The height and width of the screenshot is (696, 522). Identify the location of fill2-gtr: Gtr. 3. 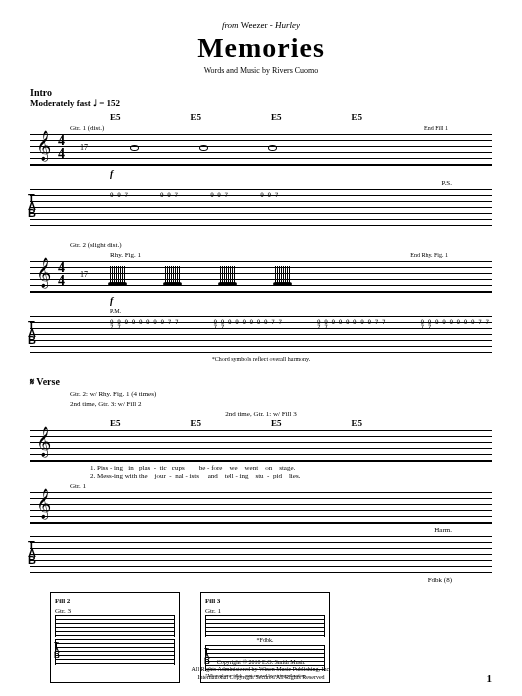
(115, 611).